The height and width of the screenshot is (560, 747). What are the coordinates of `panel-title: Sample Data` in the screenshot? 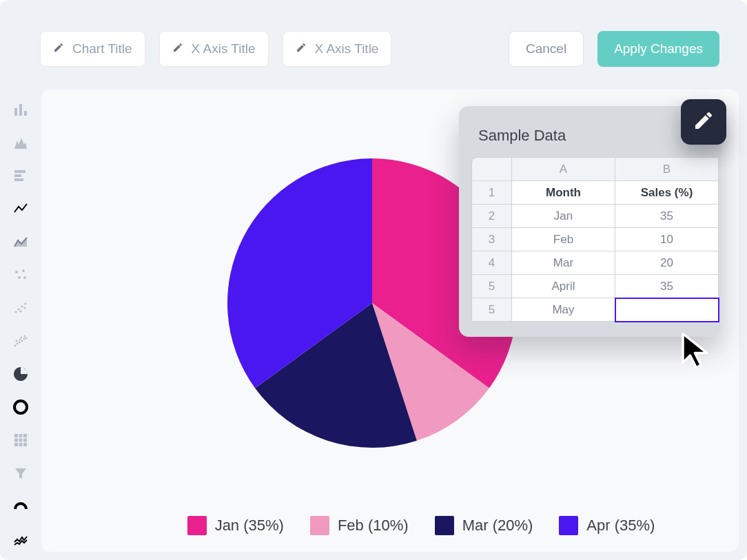 It's located at (591, 136).